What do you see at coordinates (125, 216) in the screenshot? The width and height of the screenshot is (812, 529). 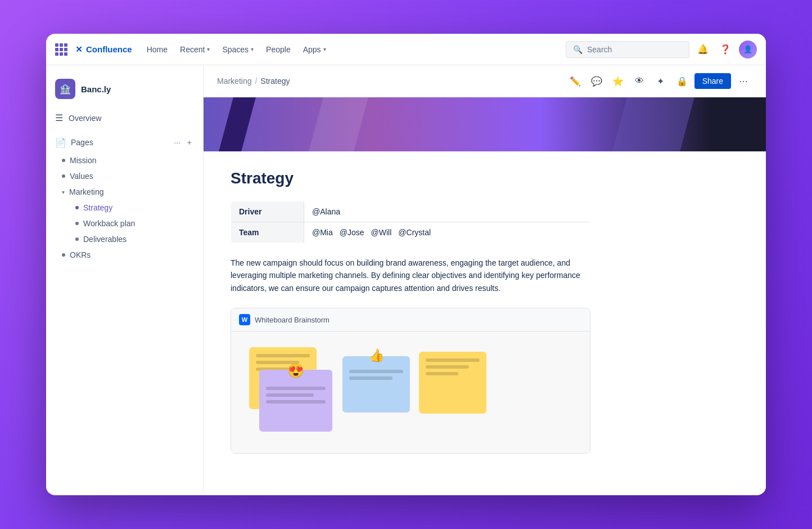 I see `sidebar-group-marketing: ▾ Marketing Strategy Workback plan Deliv…` at bounding box center [125, 216].